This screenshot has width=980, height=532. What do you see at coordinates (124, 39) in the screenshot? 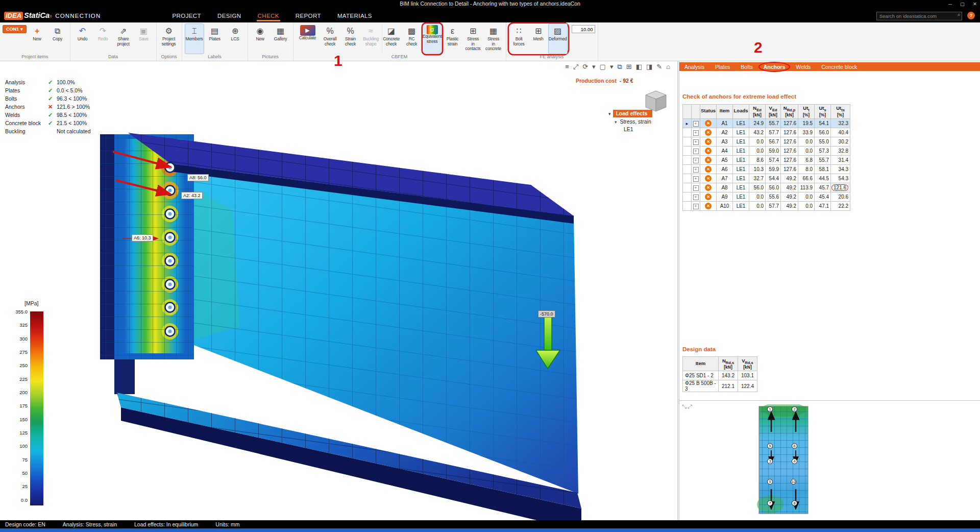
I see `share-project-button: ⇗ Share project` at bounding box center [124, 39].